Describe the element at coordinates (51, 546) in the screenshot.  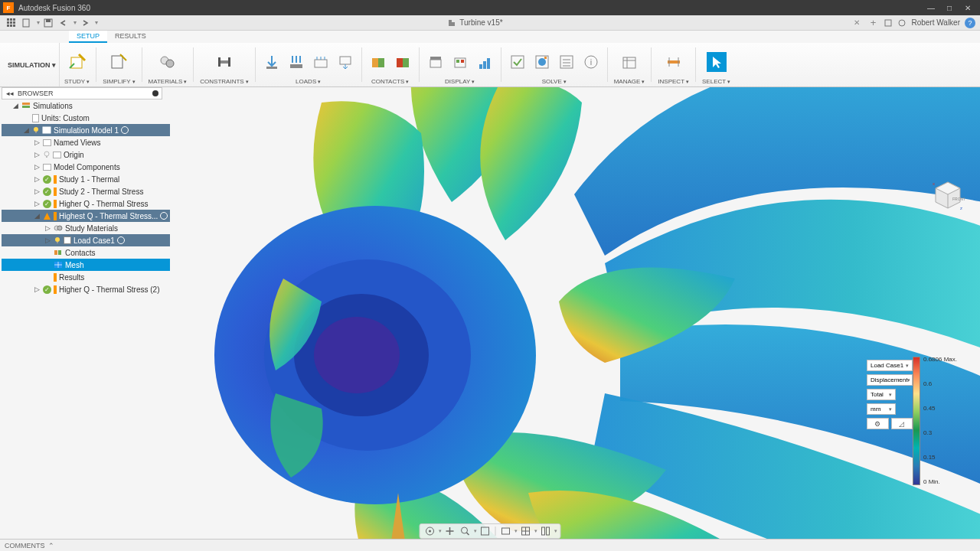
I see `comments-expand-button: ⌃` at that location.